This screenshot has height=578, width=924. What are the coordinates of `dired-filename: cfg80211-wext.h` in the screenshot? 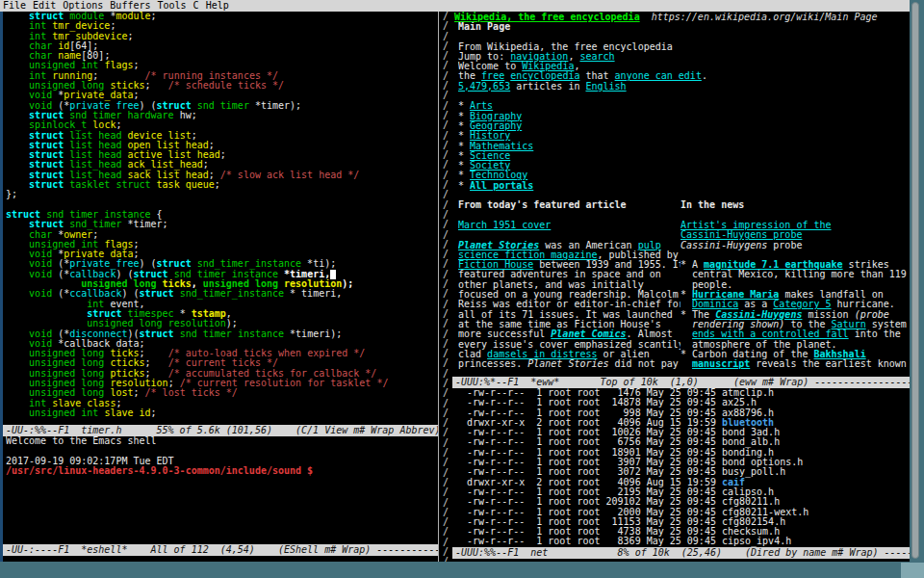 It's located at (765, 512).